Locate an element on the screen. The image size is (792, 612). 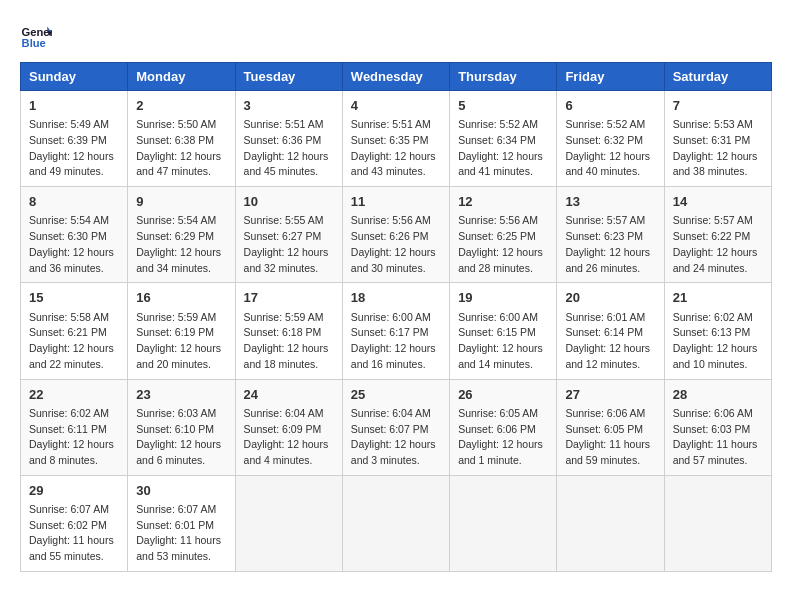
day-number: 23 is located at coordinates (181, 395).